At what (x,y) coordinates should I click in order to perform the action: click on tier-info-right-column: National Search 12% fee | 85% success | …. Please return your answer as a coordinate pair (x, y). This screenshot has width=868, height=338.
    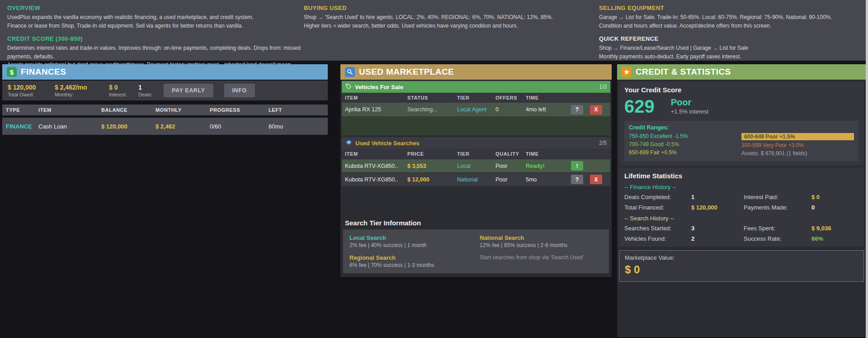
    Looking at the image, I should click on (541, 252).